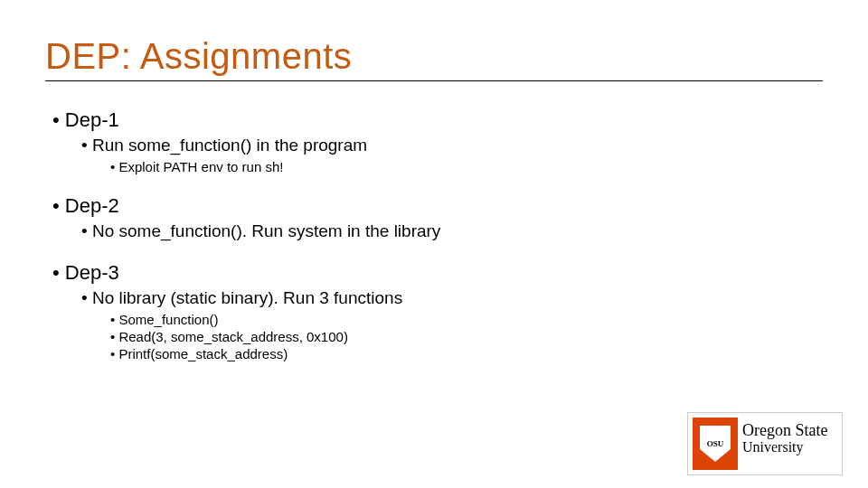 Image resolution: width=868 pixels, height=488 pixels. What do you see at coordinates (467, 336) in the screenshot?
I see `list-item: Read(3, some_stack_address, 0x100)` at bounding box center [467, 336].